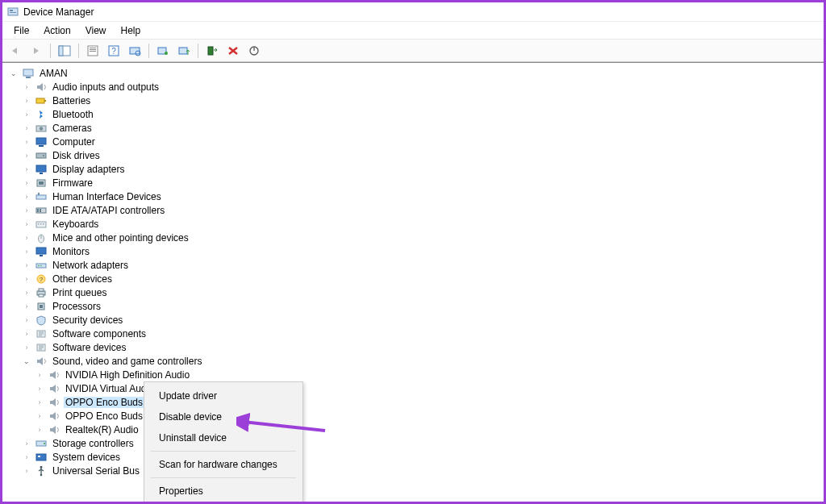  Describe the element at coordinates (413, 374) in the screenshot. I see `tree-node-nvidia-high-definition-audio: ›NVIDIA High Definition Audio` at that location.